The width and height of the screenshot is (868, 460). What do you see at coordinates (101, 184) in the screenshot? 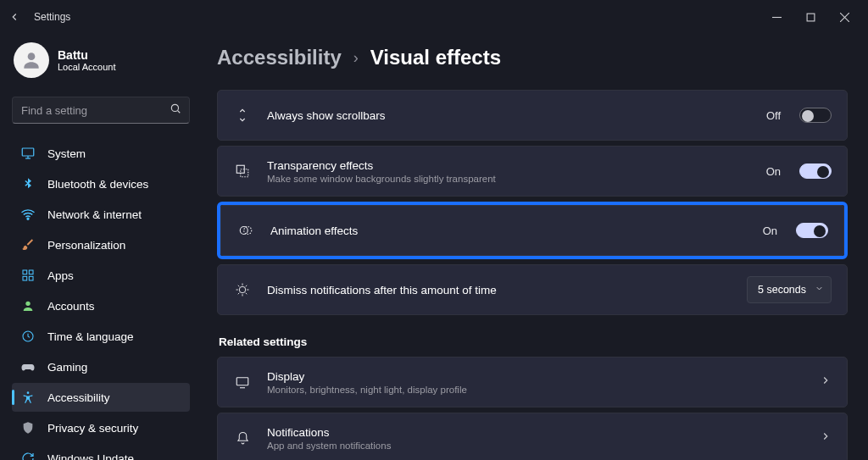
I see `sidebar-item-bluetooth: Bluetooth & devices` at bounding box center [101, 184].